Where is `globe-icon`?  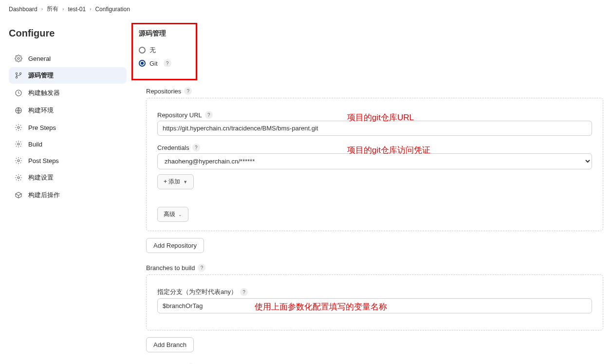 globe-icon is located at coordinates (19, 110).